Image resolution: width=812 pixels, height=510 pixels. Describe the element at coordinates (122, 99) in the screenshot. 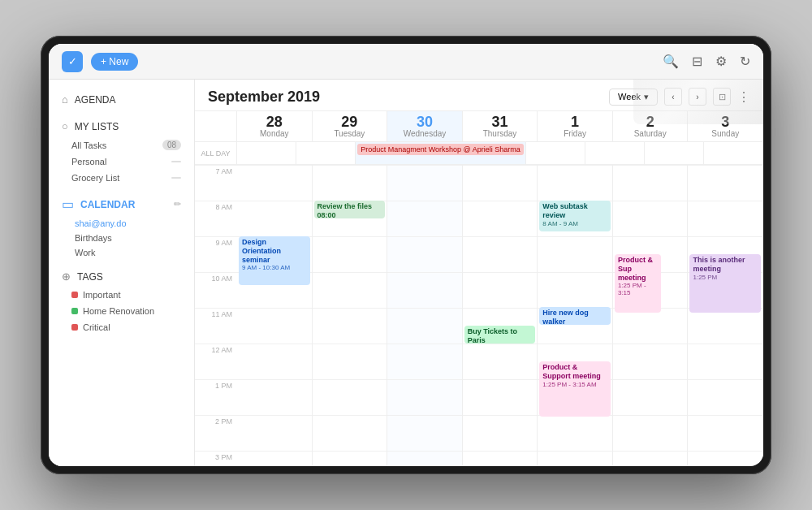

I see `sidebar-item-agenda: ⌂ AGENDA` at that location.